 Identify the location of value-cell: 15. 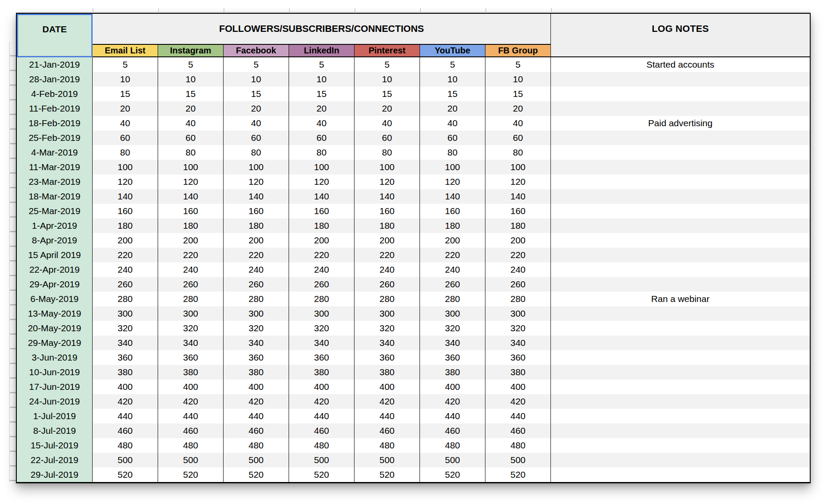
(256, 94).